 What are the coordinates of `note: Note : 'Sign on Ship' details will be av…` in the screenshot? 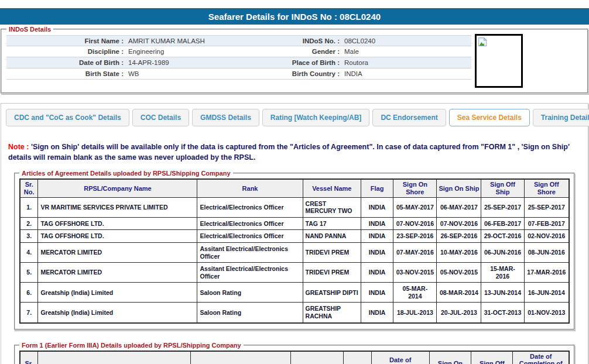 It's located at (294, 152).